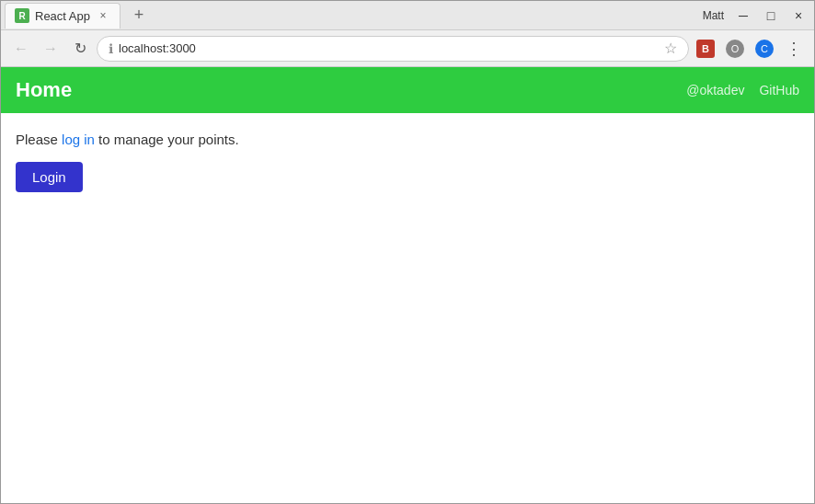 The height and width of the screenshot is (504, 815). What do you see at coordinates (63, 16) in the screenshot?
I see `browser-tab: R React App ×` at bounding box center [63, 16].